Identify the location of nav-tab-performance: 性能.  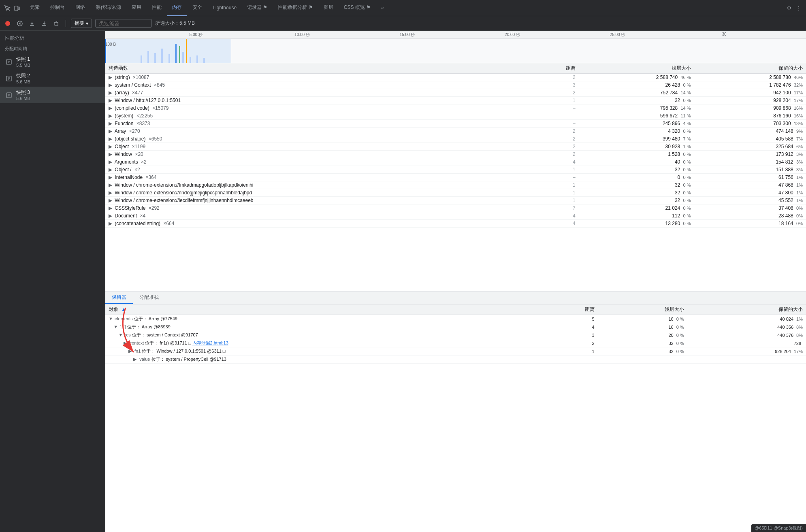
(157, 8).